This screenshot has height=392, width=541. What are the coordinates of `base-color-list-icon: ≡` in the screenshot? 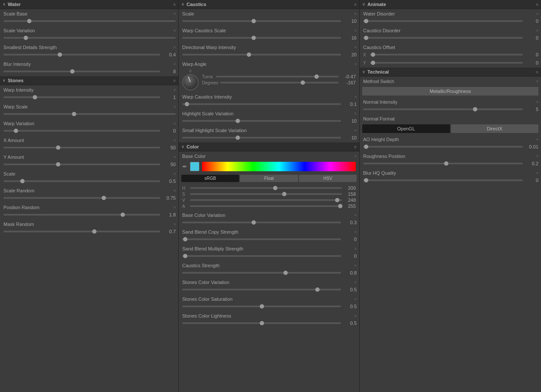 It's located at (355, 156).